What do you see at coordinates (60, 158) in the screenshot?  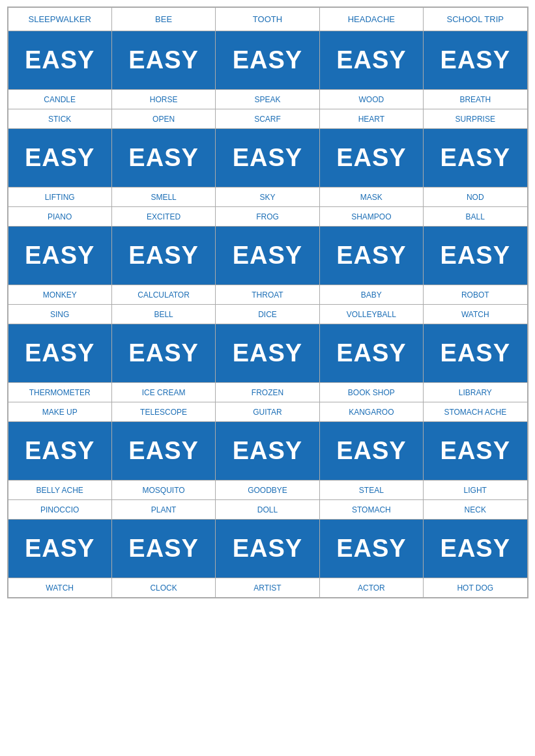 I see `cell-r3-c0: EASY` at bounding box center [60, 158].